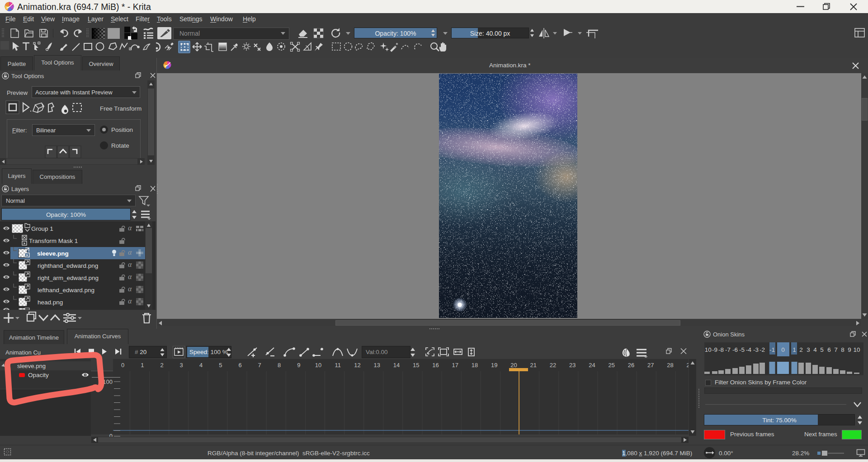 The image size is (868, 462). I want to click on svg-text: -8, so click(721, 350).